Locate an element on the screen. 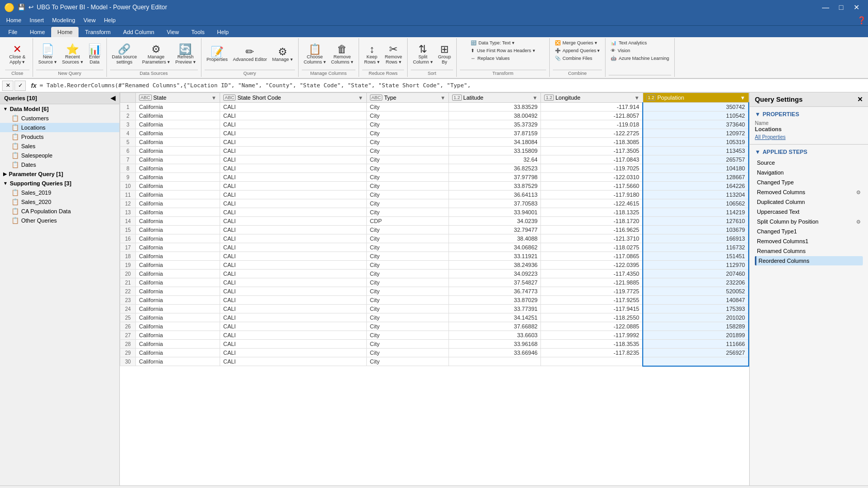 The width and height of the screenshot is (868, 488). properties-button: 📝 Properties is located at coordinates (217, 54).